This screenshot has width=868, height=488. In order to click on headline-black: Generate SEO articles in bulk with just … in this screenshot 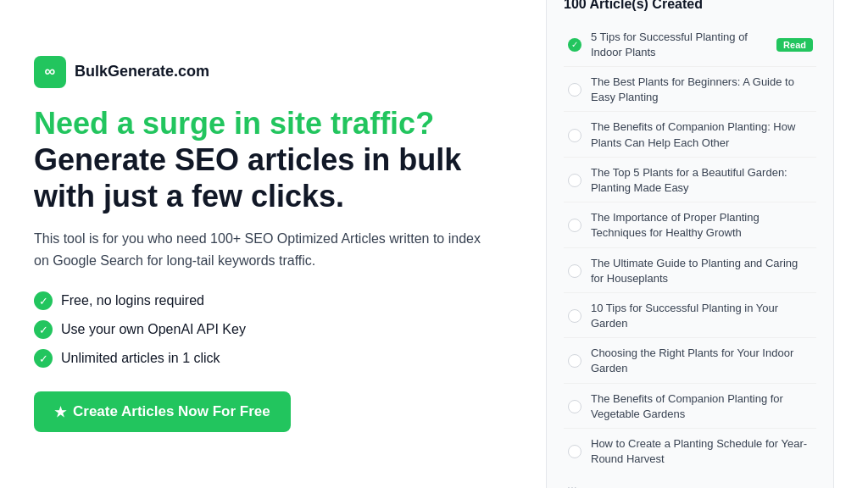, I will do `click(248, 178)`.